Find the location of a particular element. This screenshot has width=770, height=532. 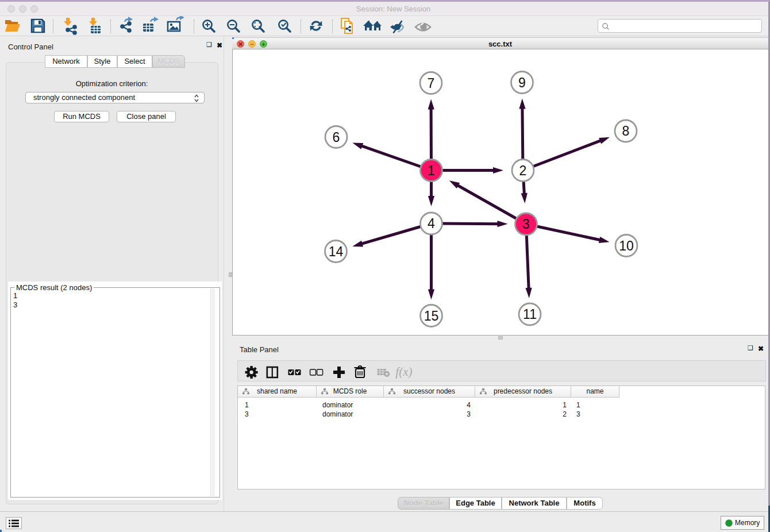

svg-text: 15 is located at coordinates (432, 316).